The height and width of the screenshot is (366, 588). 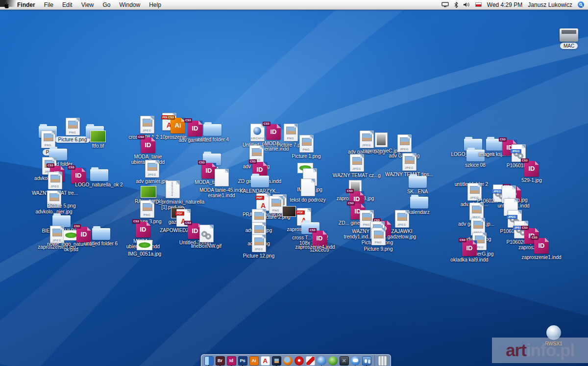 I want to click on dock-item-directory, so click(x=367, y=361).